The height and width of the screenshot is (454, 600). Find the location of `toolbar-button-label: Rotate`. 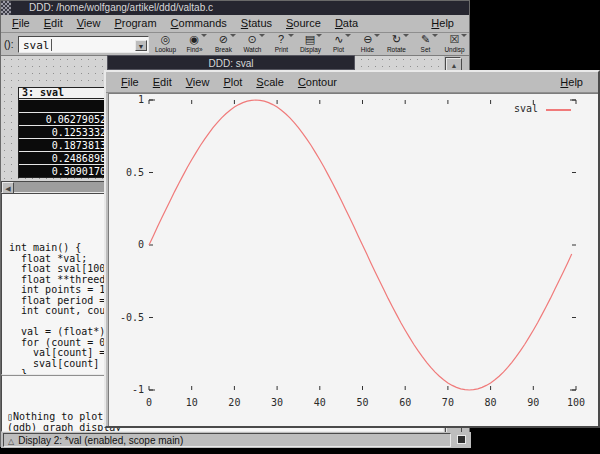

toolbar-button-label: Rotate is located at coordinates (396, 49).